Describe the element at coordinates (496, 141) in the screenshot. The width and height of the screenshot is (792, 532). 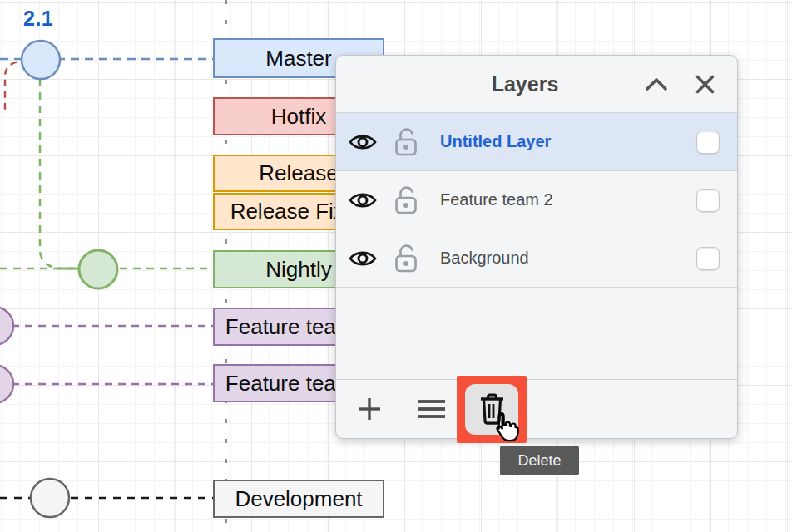
I see `layer-name: Untitled Layer` at that location.